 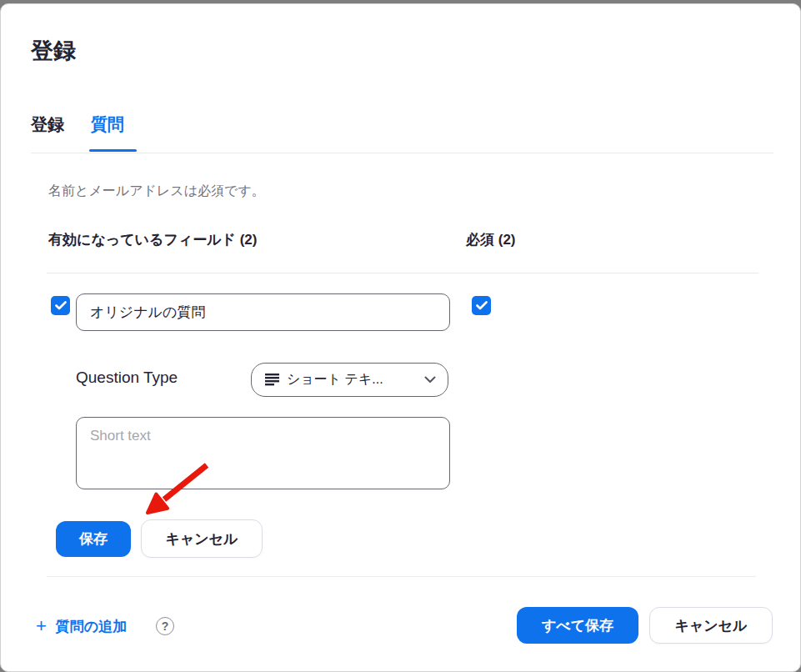 What do you see at coordinates (48, 125) in the screenshot?
I see `tab-registration: 登録` at bounding box center [48, 125].